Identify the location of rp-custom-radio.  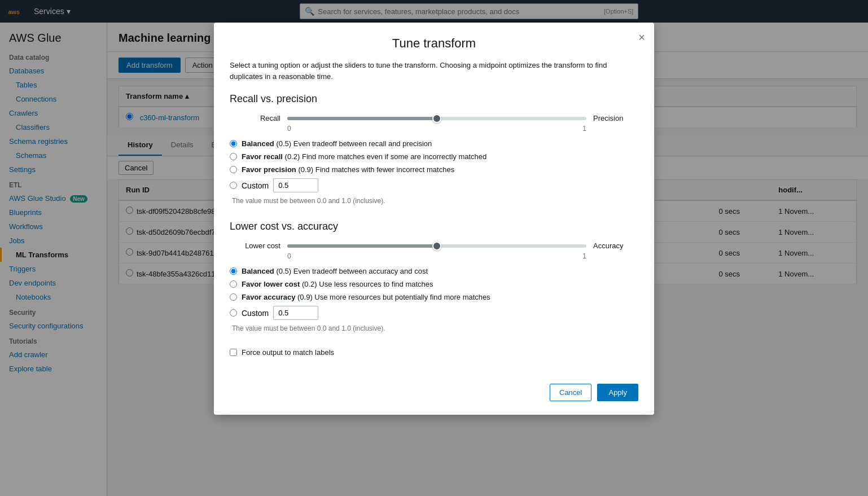
(234, 185).